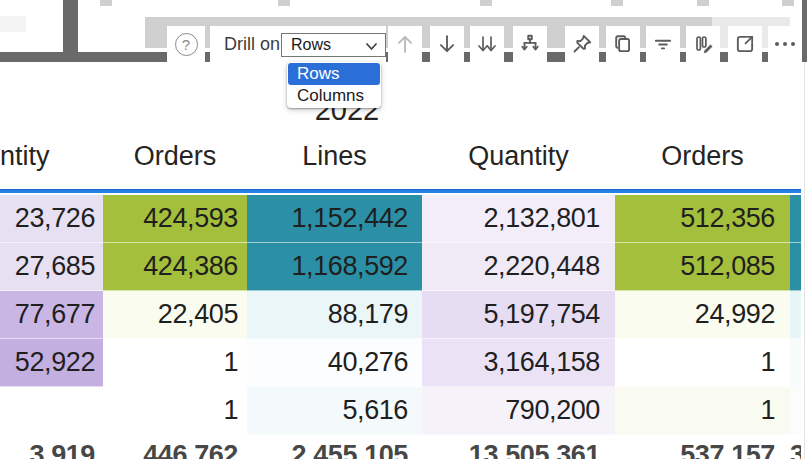 This screenshot has height=459, width=807. What do you see at coordinates (582, 44) in the screenshot?
I see `pin-icon` at bounding box center [582, 44].